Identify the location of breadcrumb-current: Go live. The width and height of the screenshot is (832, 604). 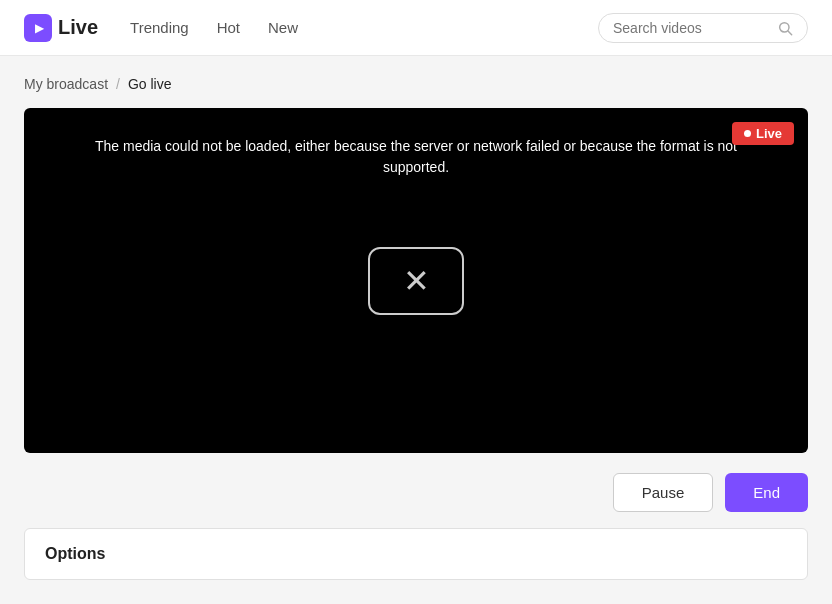
(150, 84).